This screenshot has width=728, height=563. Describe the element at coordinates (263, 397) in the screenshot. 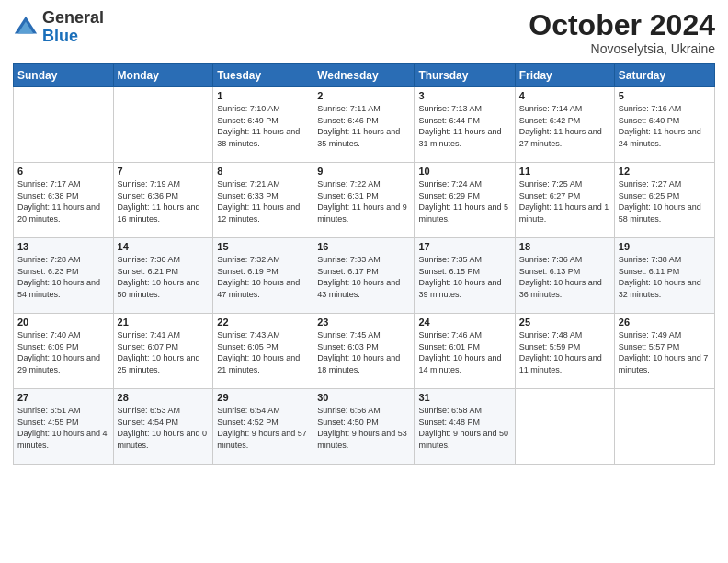

I see `day-number: 29` at that location.